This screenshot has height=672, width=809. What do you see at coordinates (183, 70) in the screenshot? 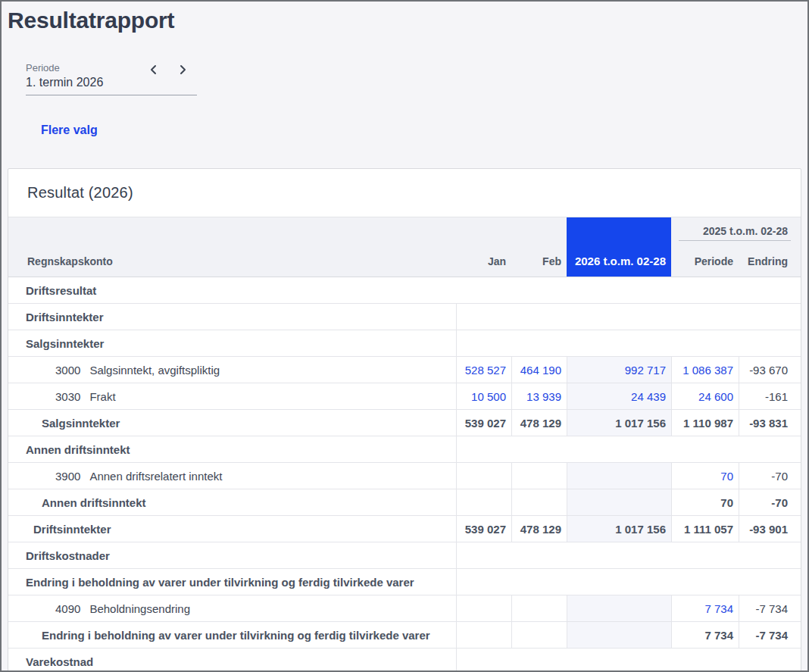
I see `period-next-button` at bounding box center [183, 70].